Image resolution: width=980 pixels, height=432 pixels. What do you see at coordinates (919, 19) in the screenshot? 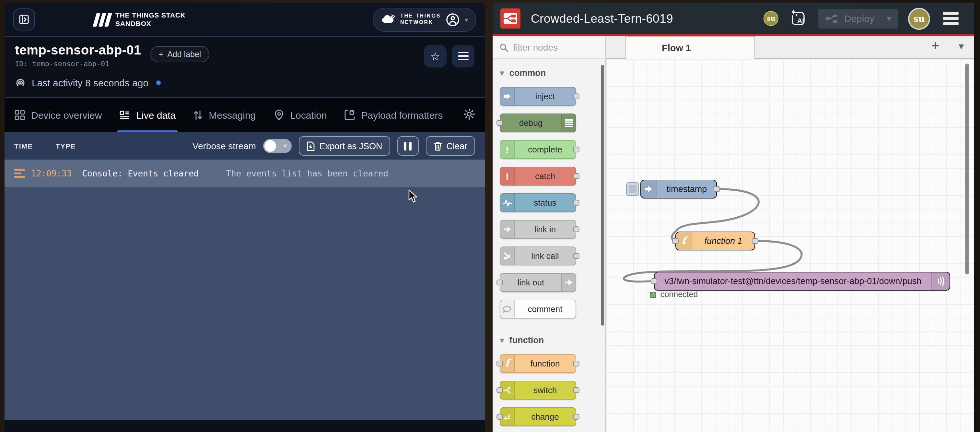
I see `user-avatar: su` at bounding box center [919, 19].